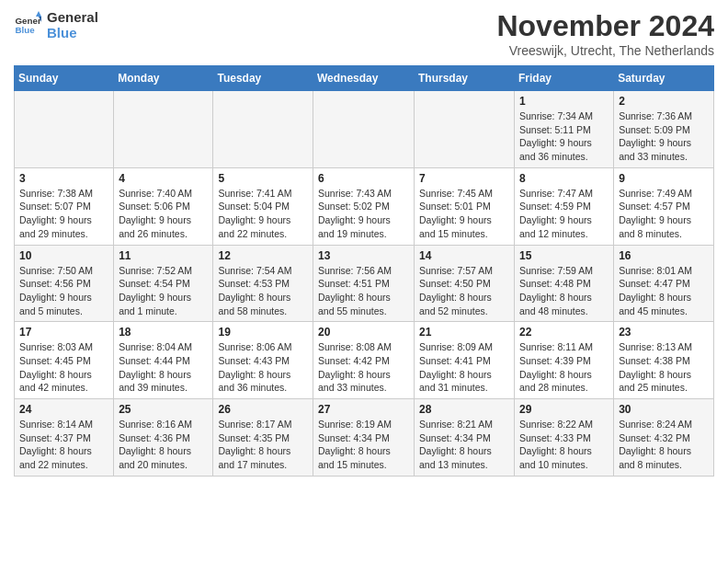 The image size is (728, 563). What do you see at coordinates (364, 79) in the screenshot?
I see `weekday-header-wednesday: Wednesday` at bounding box center [364, 79].